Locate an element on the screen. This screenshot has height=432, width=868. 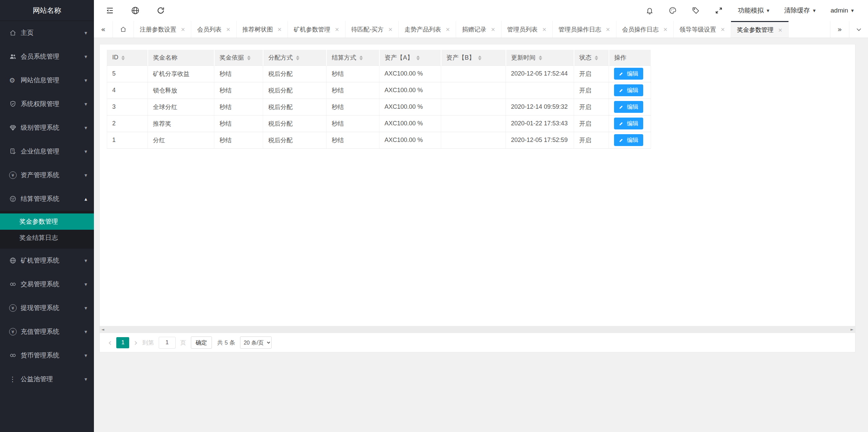
scroll-left-arrow-icon: ◄ is located at coordinates (103, 329).